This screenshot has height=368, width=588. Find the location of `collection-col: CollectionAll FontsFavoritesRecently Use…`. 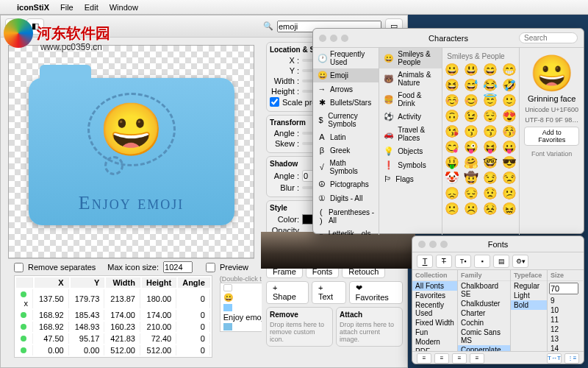

collection-col: CollectionAll FontsFavoritesRecently Use… is located at coordinates (435, 311).